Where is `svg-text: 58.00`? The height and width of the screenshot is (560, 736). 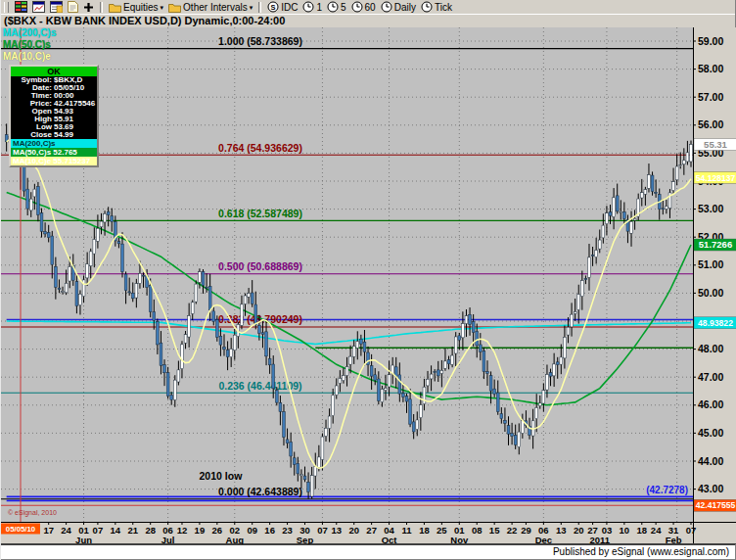
svg-text: 58.00 is located at coordinates (711, 69).